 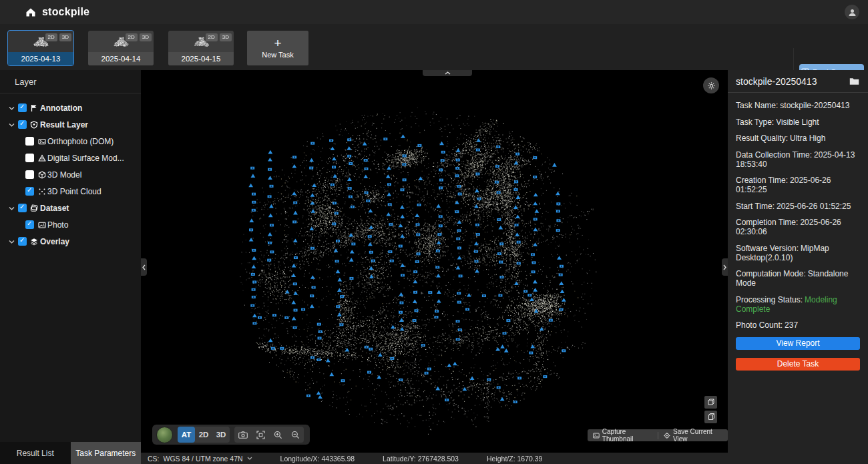 What do you see at coordinates (71, 124) in the screenshot?
I see `layer-item-result-layer: Result Layer` at bounding box center [71, 124].